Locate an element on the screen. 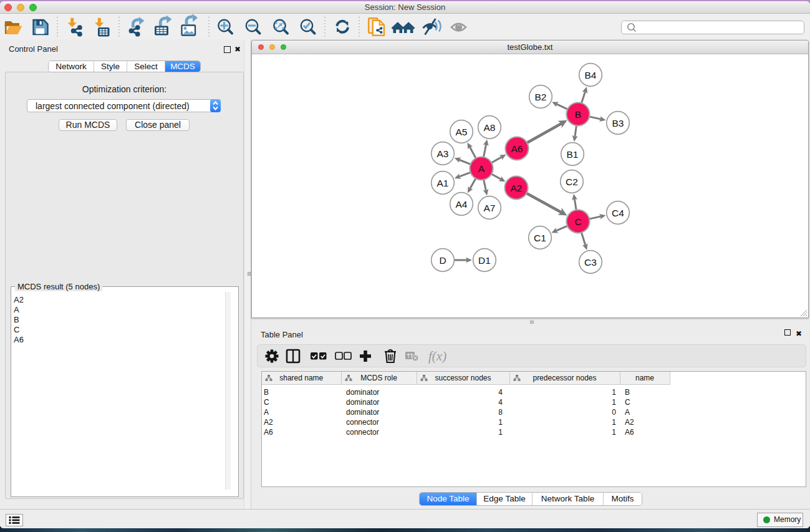 This screenshot has width=810, height=532. svg-text: A7 is located at coordinates (490, 208).